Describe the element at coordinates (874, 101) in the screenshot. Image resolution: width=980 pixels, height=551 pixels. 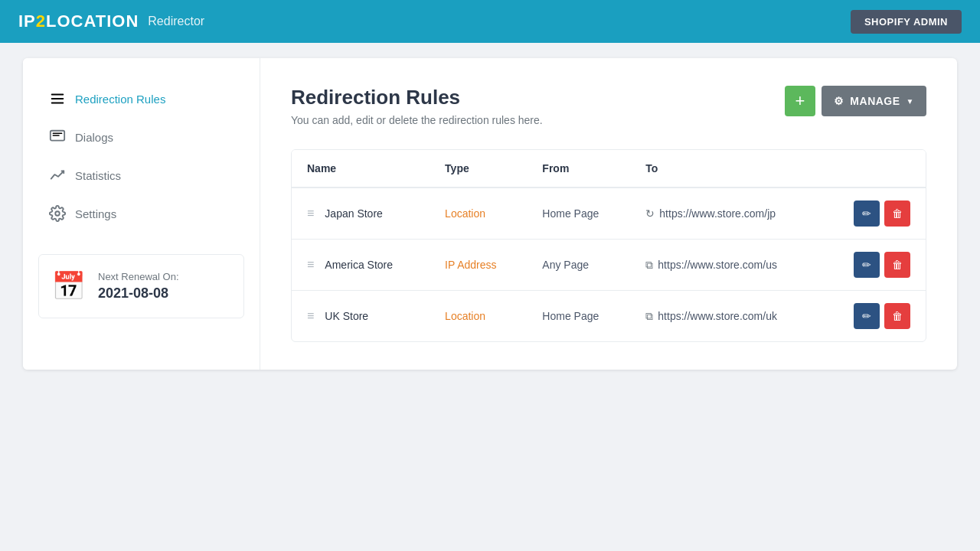
I see `manage-label: MANAGE` at that location.